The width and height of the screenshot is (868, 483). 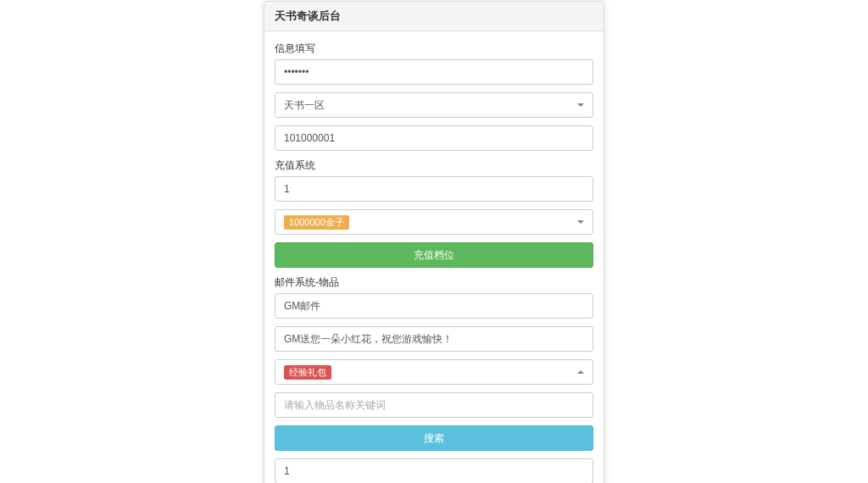 I want to click on mail-title-input, so click(x=434, y=306).